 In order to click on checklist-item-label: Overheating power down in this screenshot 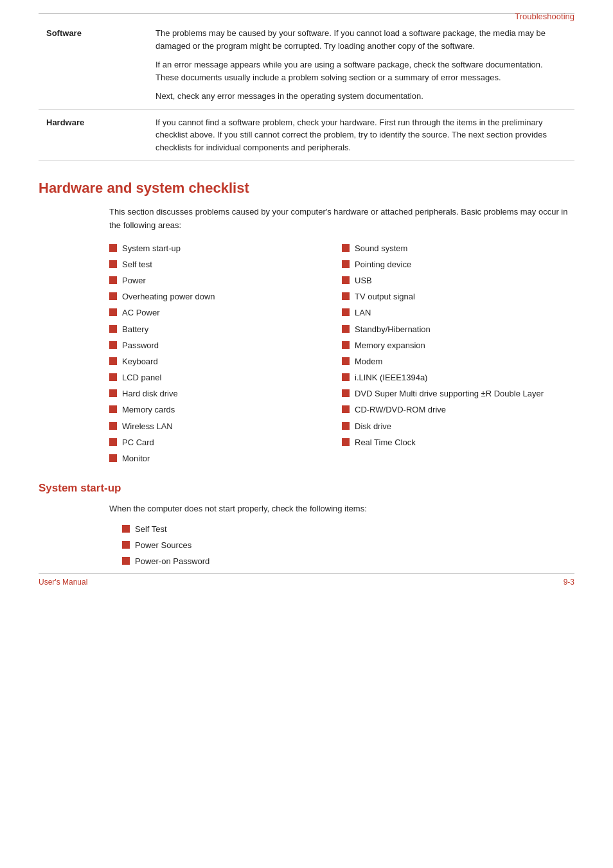, I will do `click(168, 297)`.